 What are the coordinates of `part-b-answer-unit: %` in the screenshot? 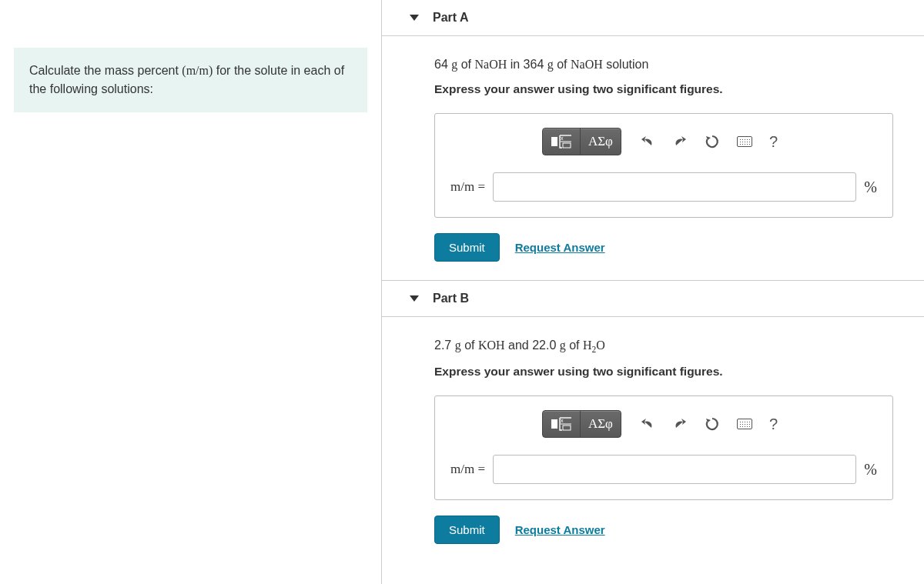 It's located at (870, 469).